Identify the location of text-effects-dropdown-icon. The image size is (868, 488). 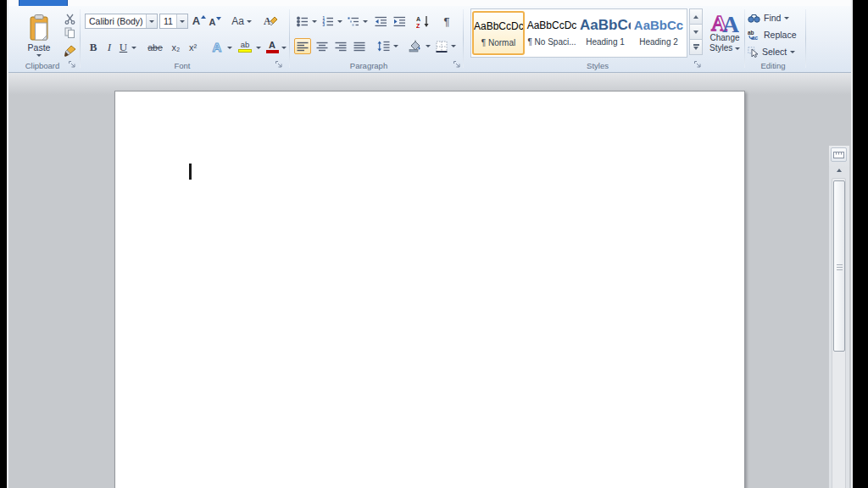
(230, 47).